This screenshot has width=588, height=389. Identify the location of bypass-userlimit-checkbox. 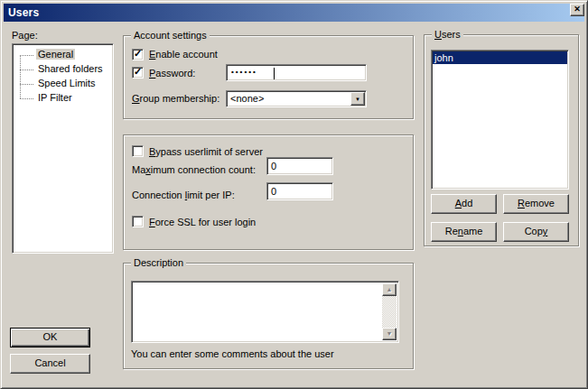
(137, 152).